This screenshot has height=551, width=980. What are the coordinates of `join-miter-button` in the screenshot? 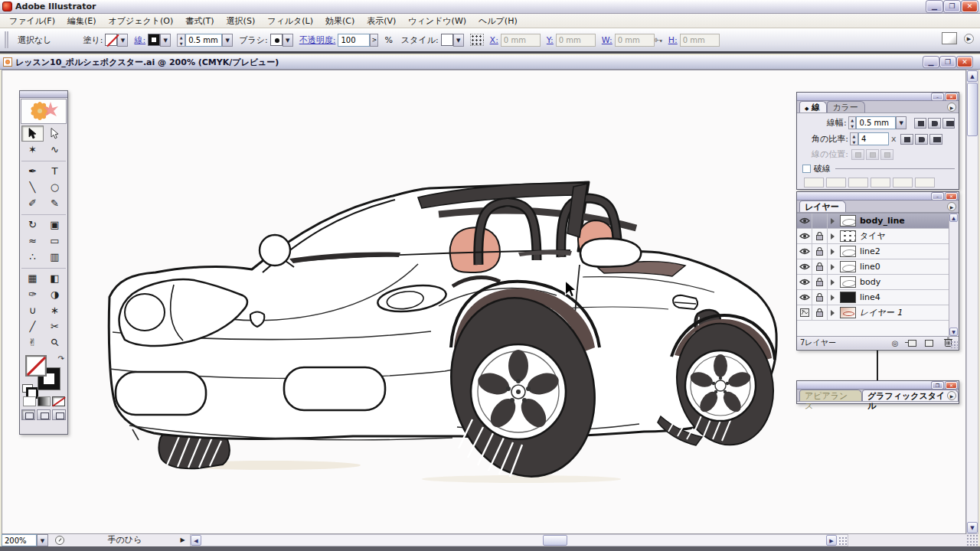 It's located at (906, 139).